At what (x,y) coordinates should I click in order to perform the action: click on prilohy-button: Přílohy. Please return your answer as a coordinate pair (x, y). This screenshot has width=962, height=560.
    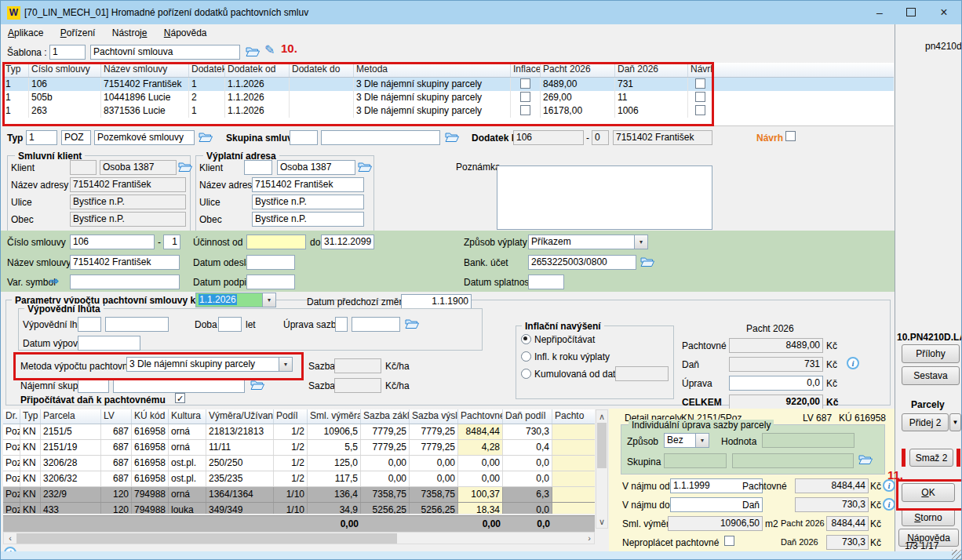
    Looking at the image, I should click on (931, 354).